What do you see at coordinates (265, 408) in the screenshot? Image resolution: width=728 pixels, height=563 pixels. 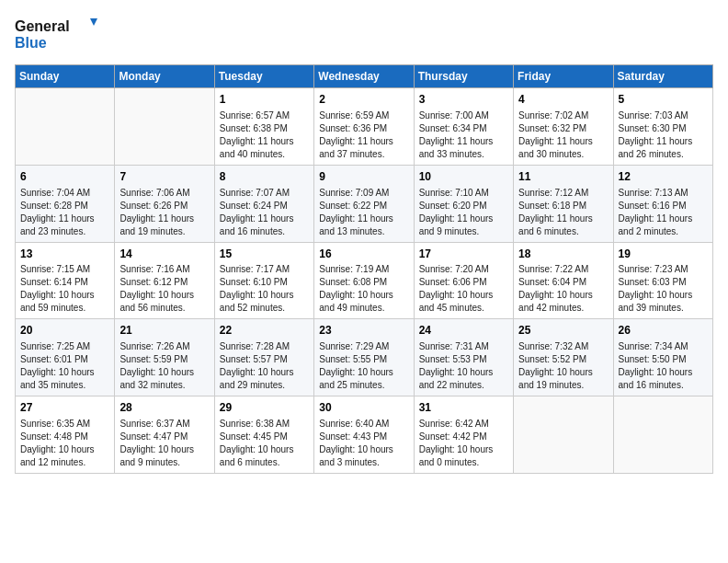 I see `day-number: 29` at bounding box center [265, 408].